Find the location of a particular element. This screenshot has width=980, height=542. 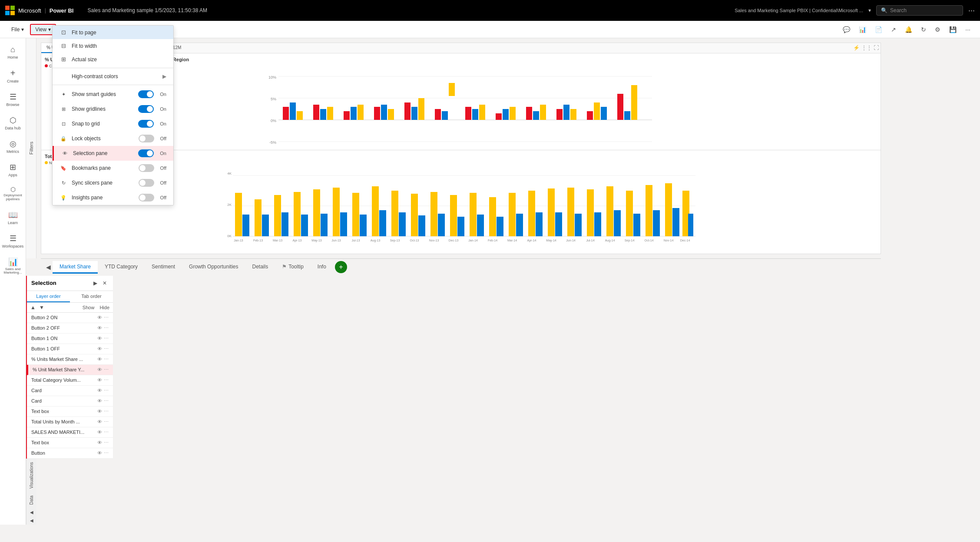

insights-toggle is located at coordinates (146, 198).